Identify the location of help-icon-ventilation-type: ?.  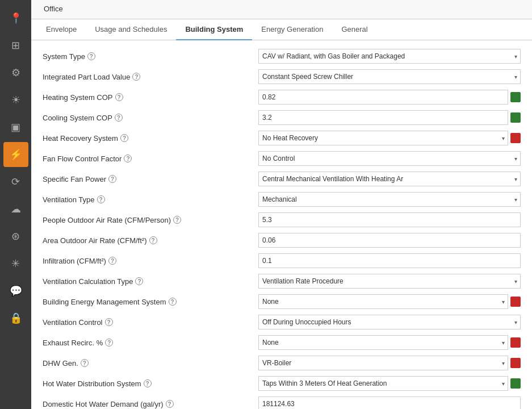
(101, 199).